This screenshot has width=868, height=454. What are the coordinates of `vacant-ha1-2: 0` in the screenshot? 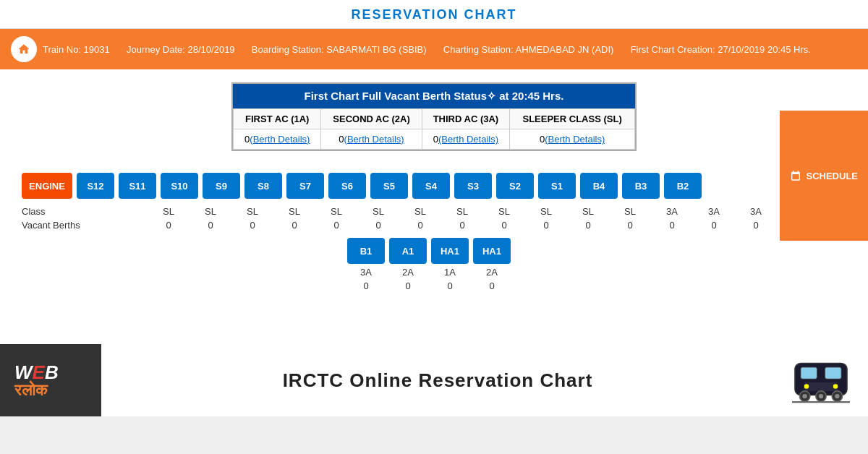 It's located at (492, 286).